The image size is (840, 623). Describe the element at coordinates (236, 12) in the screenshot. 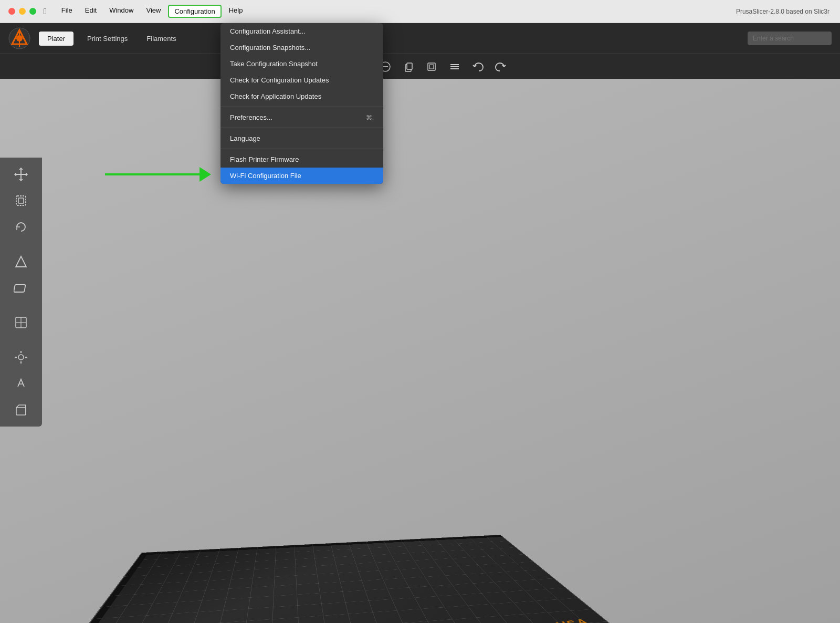

I see `menu-help: Help` at that location.